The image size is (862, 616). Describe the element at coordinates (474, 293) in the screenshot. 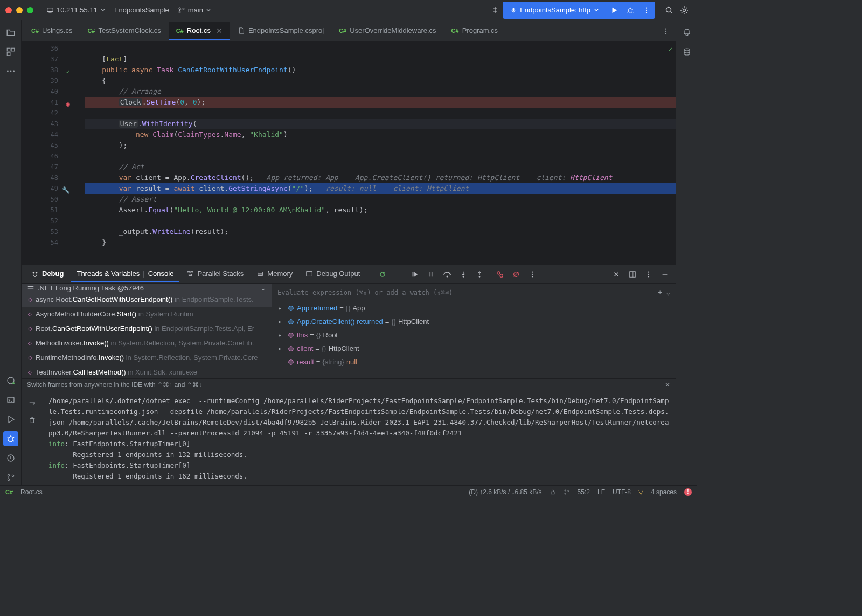

I see `evaluate-expression-input: Evaluate expression (⌥⇧) or add a watch …` at that location.